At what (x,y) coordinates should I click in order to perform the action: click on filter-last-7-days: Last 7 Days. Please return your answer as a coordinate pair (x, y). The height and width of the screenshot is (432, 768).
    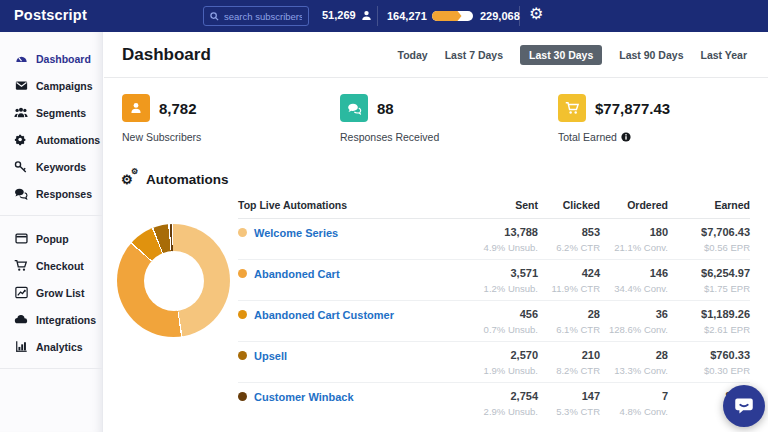
    Looking at the image, I should click on (474, 55).